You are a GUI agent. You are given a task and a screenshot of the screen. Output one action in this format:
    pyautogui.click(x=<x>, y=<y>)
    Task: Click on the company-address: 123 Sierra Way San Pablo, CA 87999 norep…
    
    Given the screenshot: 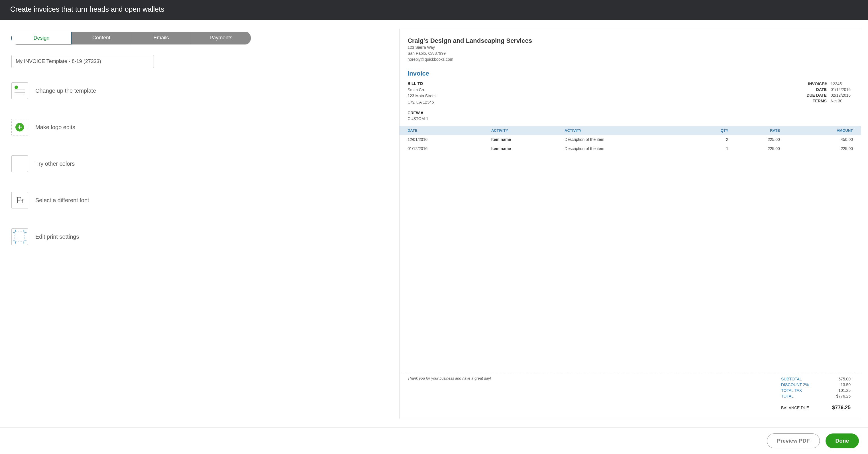 What is the action you would take?
    pyautogui.click(x=630, y=53)
    